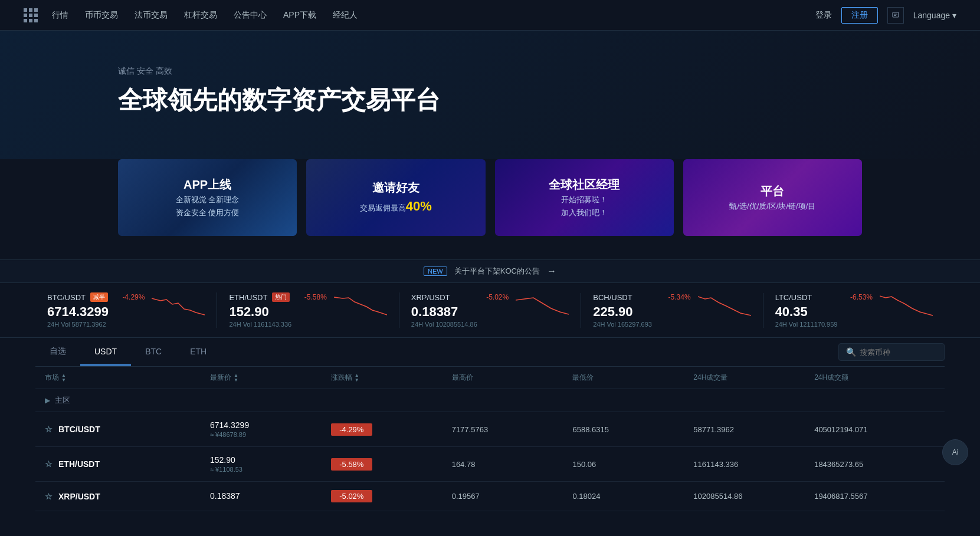  Describe the element at coordinates (270, 429) in the screenshot. I see `row-btc-price: 6714.3299 ≈ ¥48678.89` at that location.